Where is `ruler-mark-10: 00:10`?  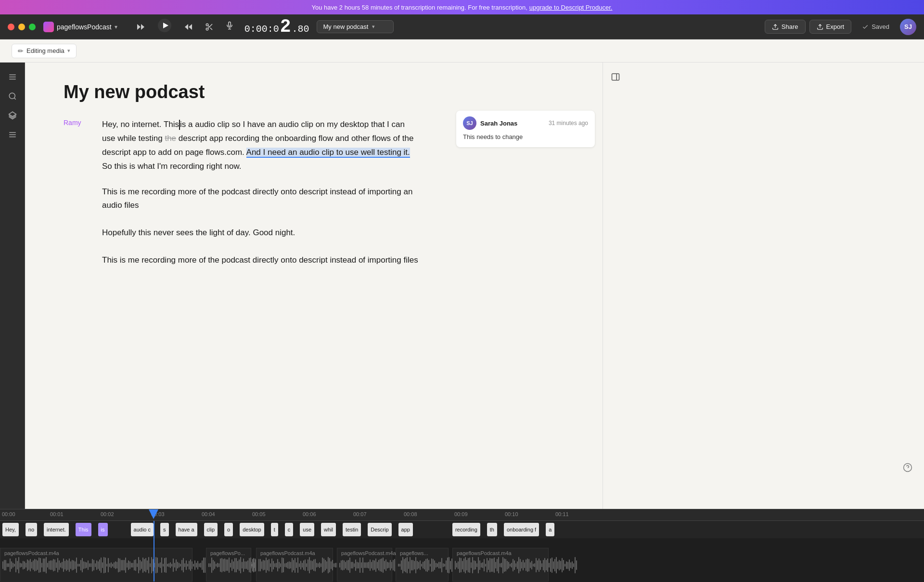 ruler-mark-10: 00:10 is located at coordinates (512, 514).